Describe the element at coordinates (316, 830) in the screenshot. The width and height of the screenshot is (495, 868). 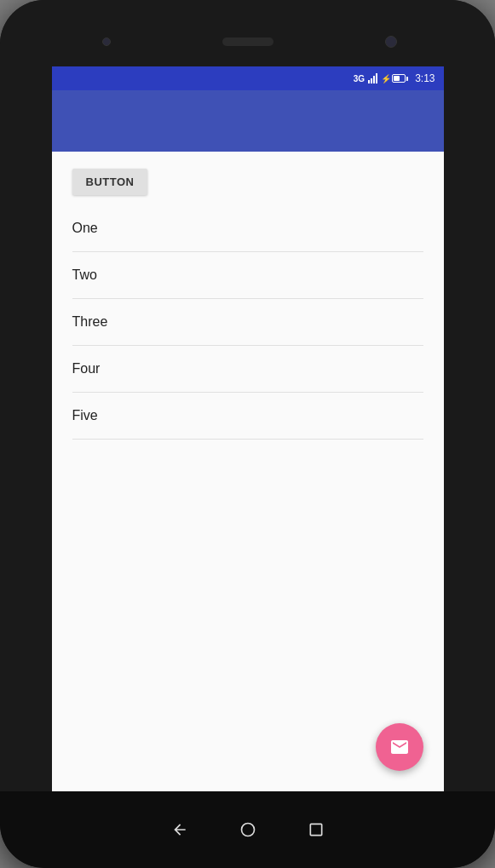
I see `recents-icon` at that location.